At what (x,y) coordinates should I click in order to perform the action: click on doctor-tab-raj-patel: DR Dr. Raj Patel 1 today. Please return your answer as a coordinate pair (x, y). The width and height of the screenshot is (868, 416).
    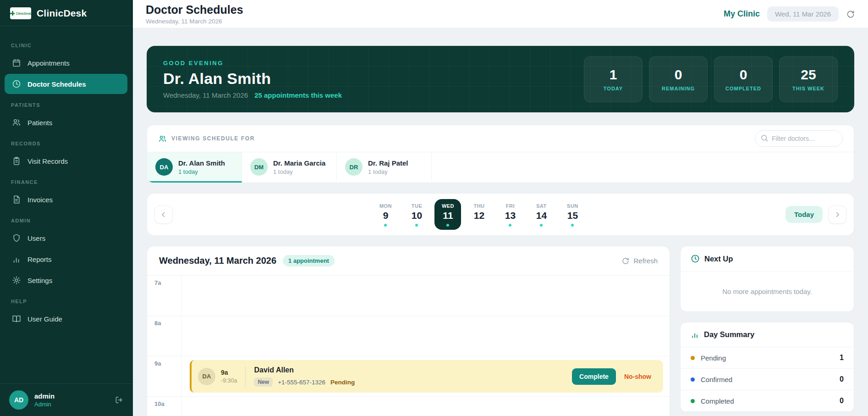
    Looking at the image, I should click on (384, 167).